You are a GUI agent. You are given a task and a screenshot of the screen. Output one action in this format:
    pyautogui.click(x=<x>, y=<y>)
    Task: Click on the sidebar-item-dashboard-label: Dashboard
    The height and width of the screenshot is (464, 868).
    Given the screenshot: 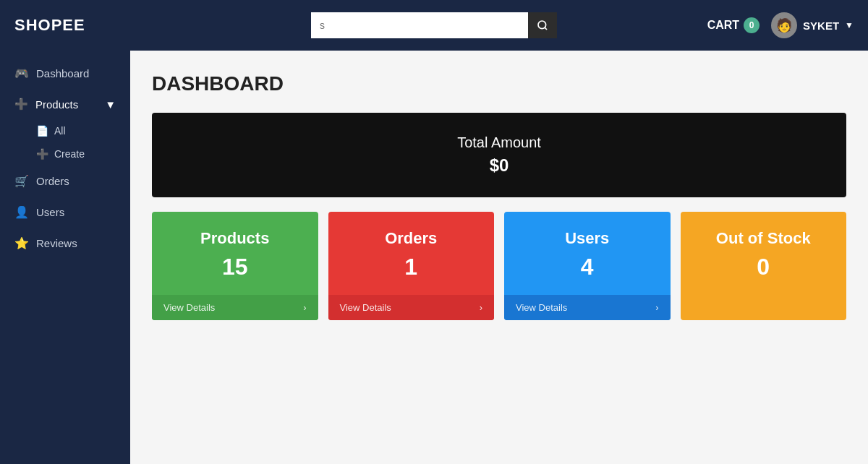 What is the action you would take?
    pyautogui.click(x=62, y=74)
    